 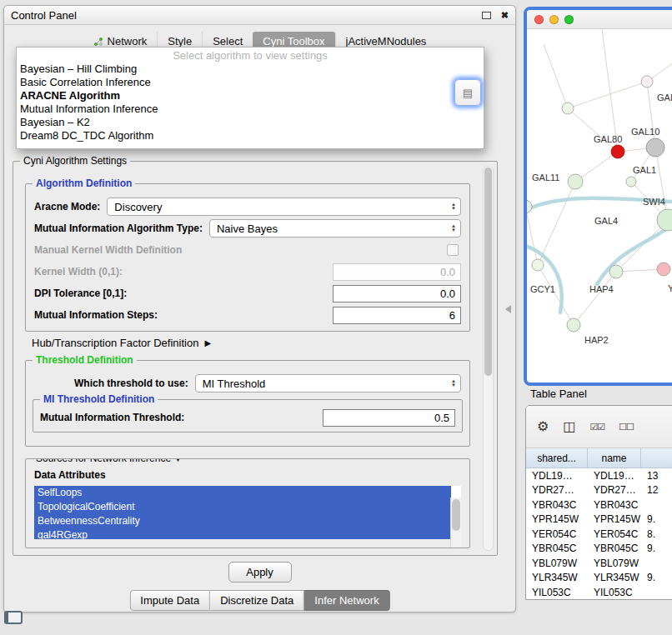 I want to click on network-node-label: HAP2, so click(x=597, y=340).